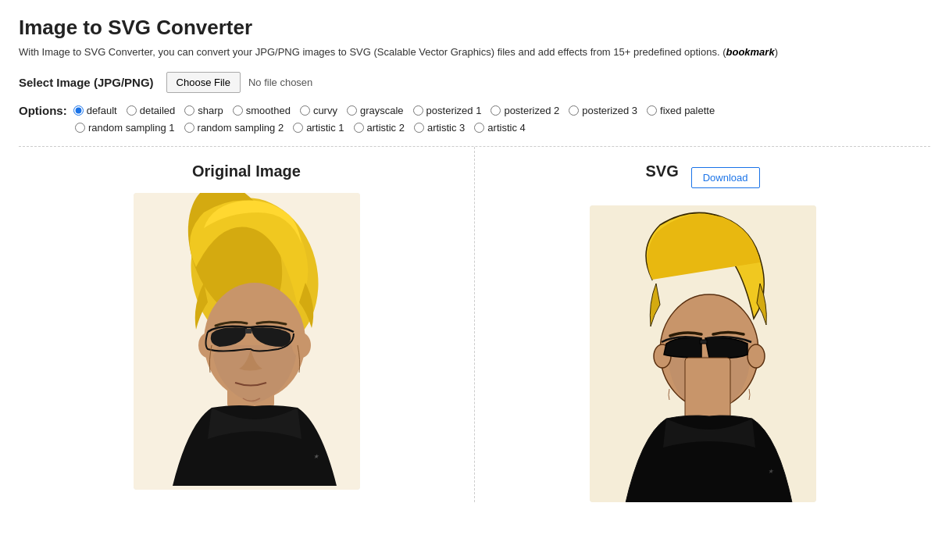  Describe the element at coordinates (158, 111) in the screenshot. I see `radio-label-opt-detailed: detailed` at that location.